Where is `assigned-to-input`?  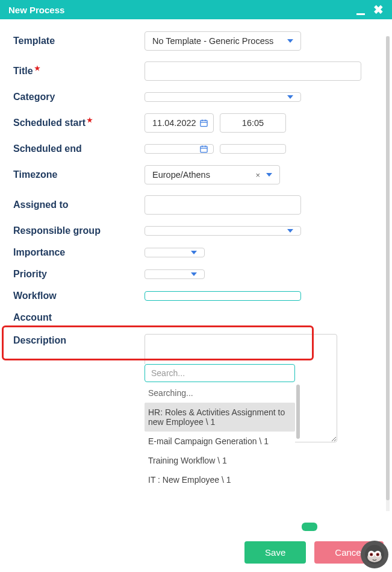
assigned-to-input is located at coordinates (223, 205).